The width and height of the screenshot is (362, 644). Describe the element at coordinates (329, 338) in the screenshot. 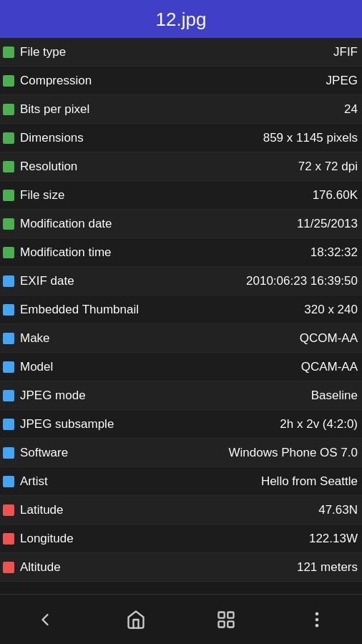

I see `row-value: QCOM-AA` at that location.